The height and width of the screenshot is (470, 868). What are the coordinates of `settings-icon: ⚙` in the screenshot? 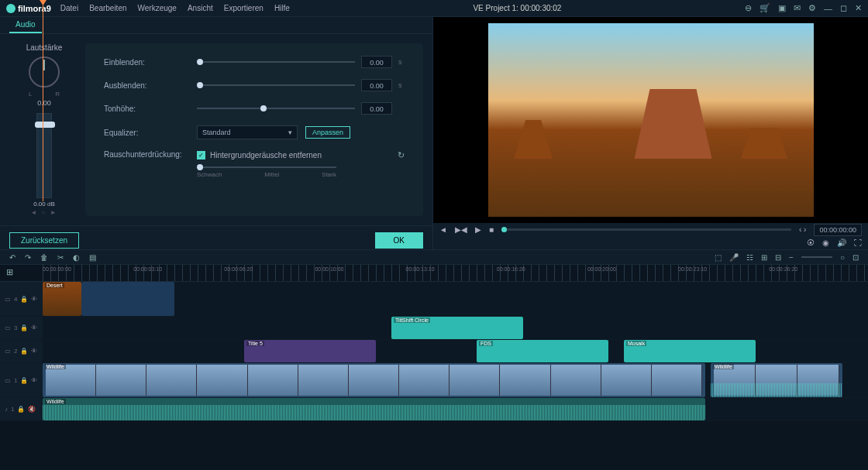 It's located at (812, 8).